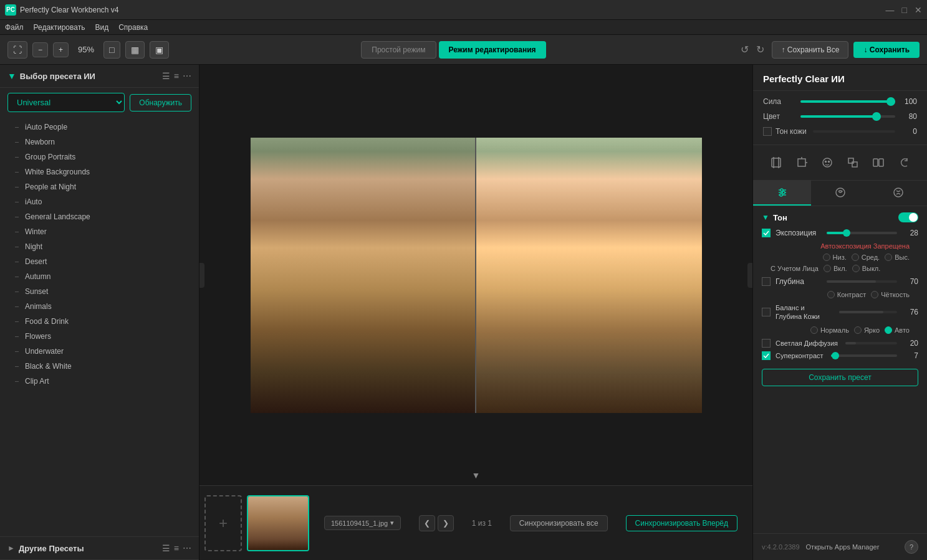 This screenshot has width=927, height=560. I want to click on list-item: Flowers, so click(100, 336).